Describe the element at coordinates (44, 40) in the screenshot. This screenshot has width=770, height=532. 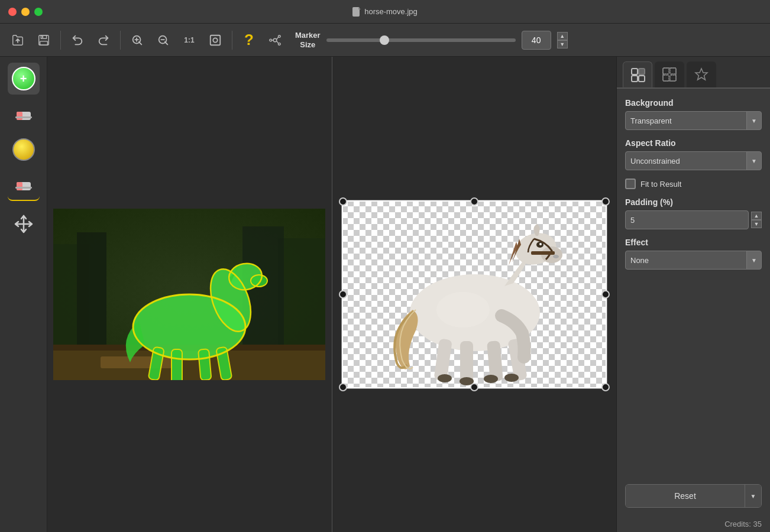
I see `save-icon` at that location.